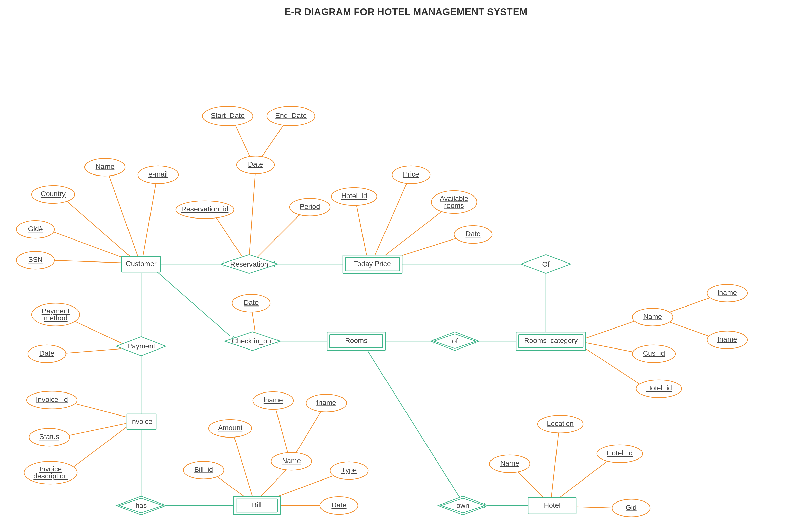 Image resolution: width=812 pixels, height=524 pixels. Describe the element at coordinates (552, 506) in the screenshot. I see `entity-hotel: Hotel` at that location.